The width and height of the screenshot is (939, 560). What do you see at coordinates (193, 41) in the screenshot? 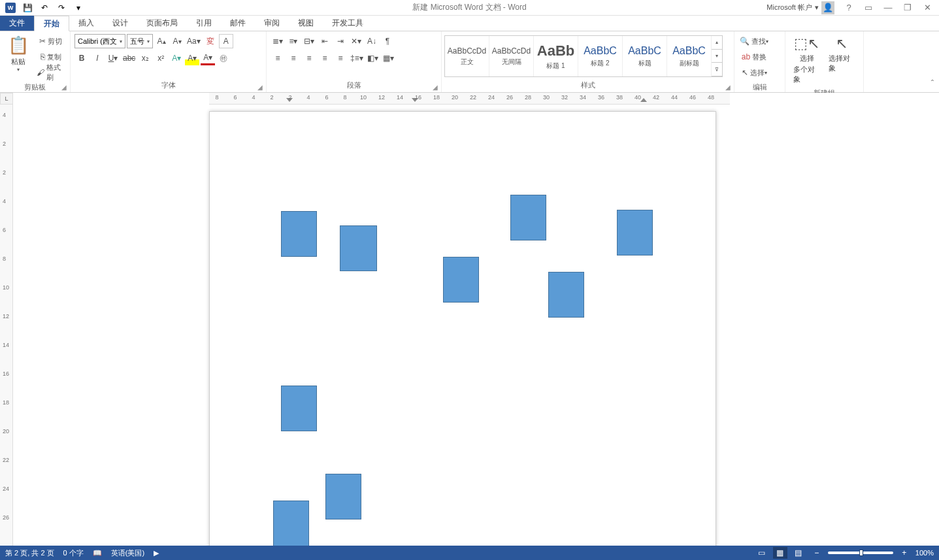
I see `change-case-button: Aa▾` at bounding box center [193, 41].